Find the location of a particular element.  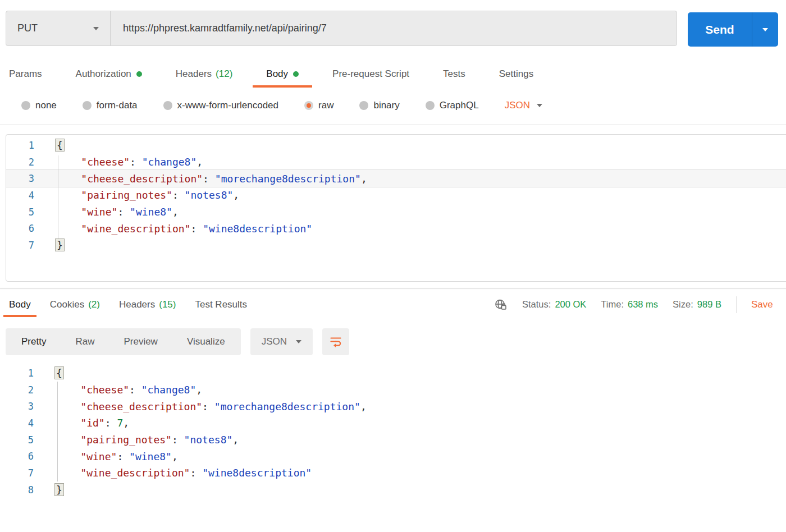

response-tab-cookies: Cookies(2) is located at coordinates (75, 304).